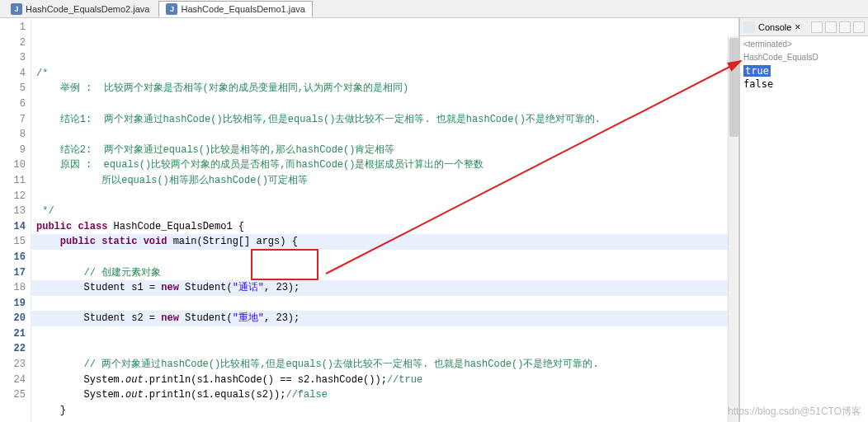  I want to click on console-output-line: true, so click(757, 71).